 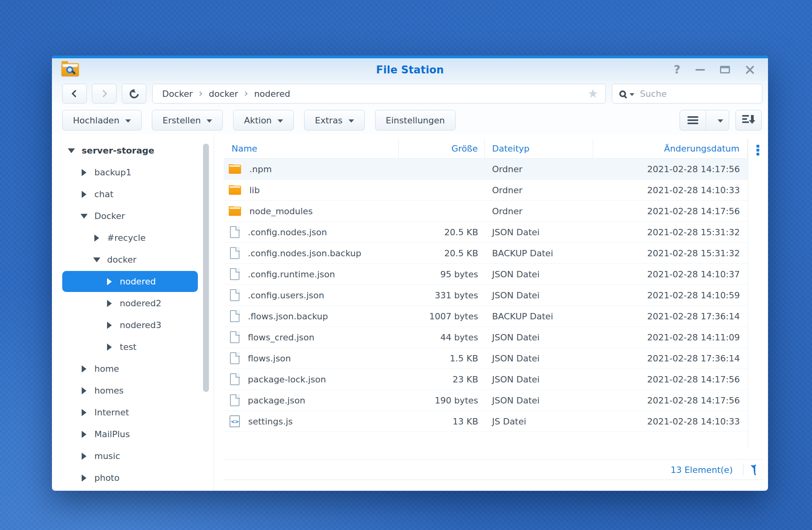 What do you see at coordinates (486, 275) in the screenshot?
I see `table-row: .config.runtime.json 95 bytes JSON Datei…` at bounding box center [486, 275].